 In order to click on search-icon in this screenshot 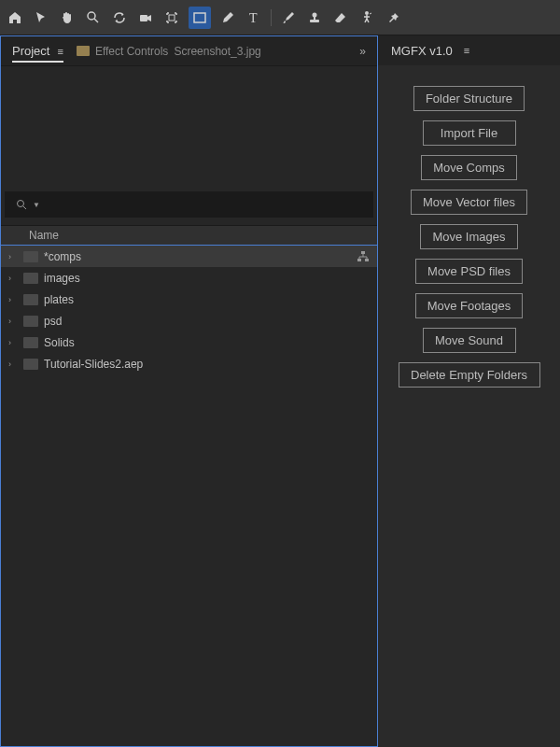, I will do `click(21, 204)`.